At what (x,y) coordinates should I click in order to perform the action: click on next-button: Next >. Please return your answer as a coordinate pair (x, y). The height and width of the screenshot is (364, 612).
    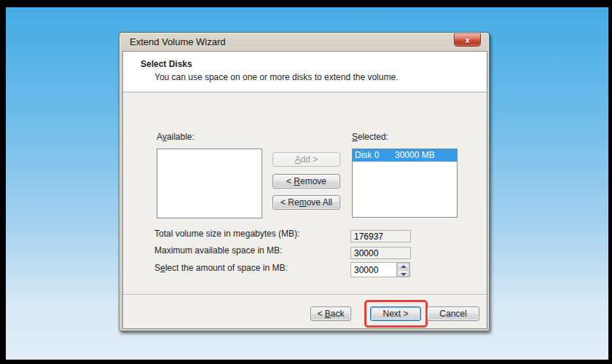
    Looking at the image, I should click on (396, 314).